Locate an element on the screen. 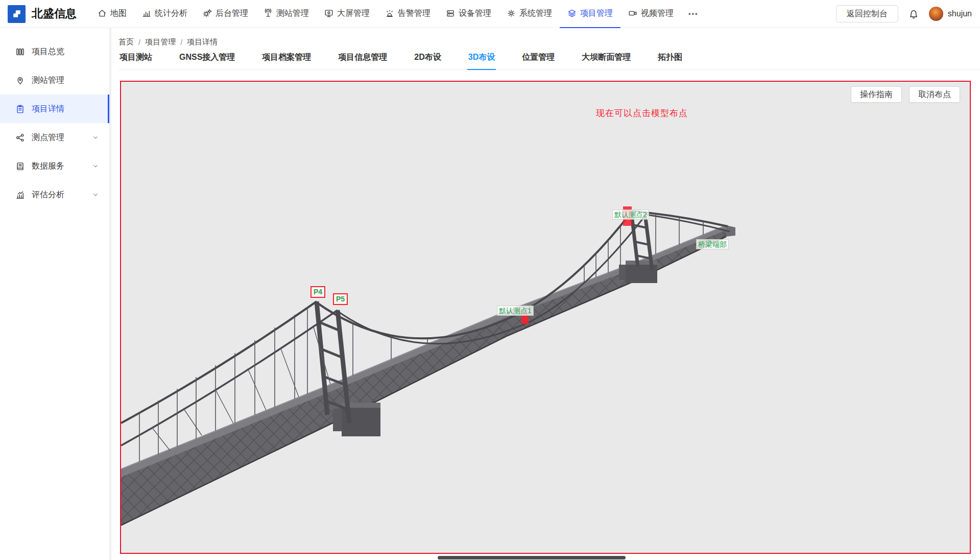 This screenshot has height=560, width=980. sidebar-item-point-management: 测点管理 is located at coordinates (55, 137).